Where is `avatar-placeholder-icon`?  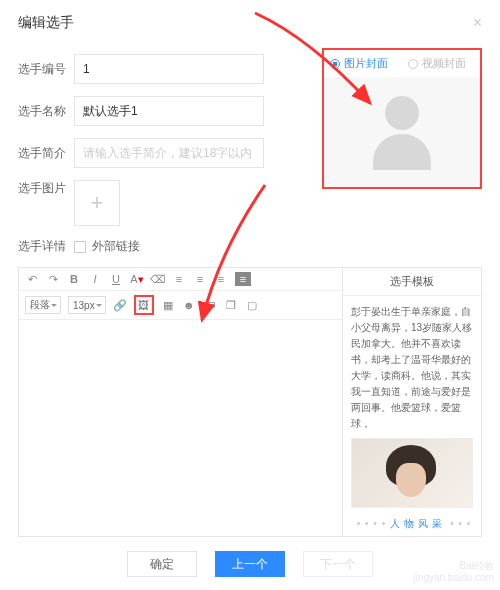 avatar-placeholder-icon is located at coordinates (402, 132).